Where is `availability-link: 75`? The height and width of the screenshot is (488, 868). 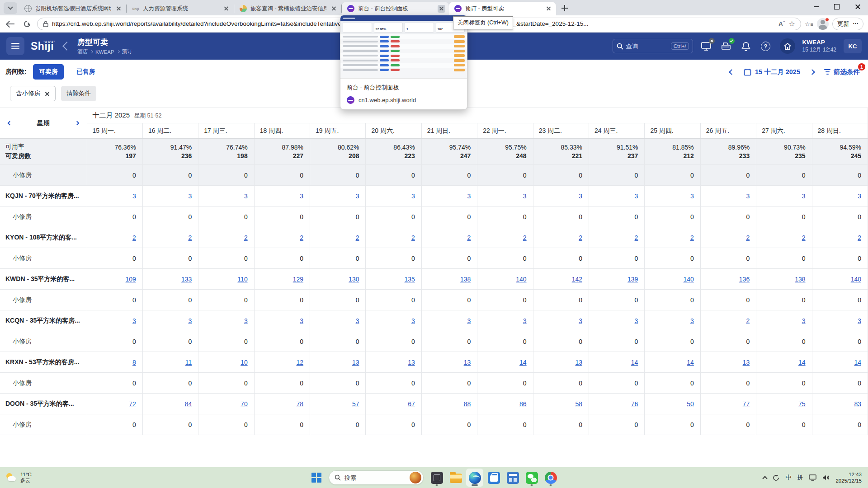 availability-link: 75 is located at coordinates (802, 404).